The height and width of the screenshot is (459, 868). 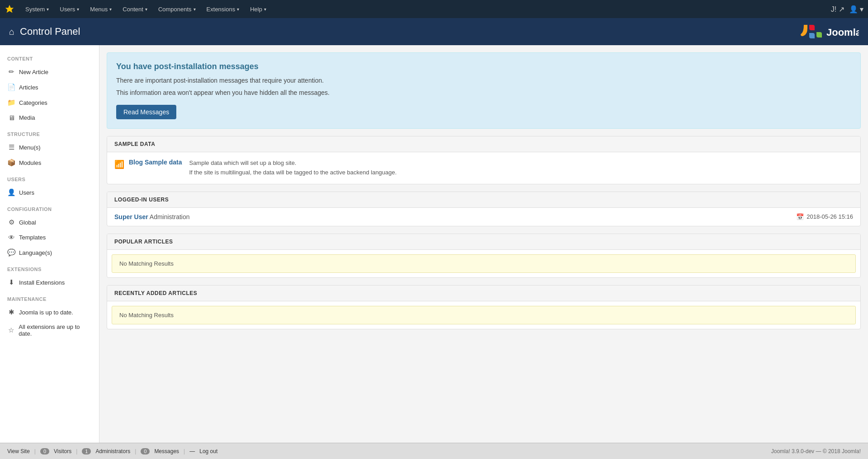 I want to click on nav-menus: Menus ▾, so click(x=101, y=9).